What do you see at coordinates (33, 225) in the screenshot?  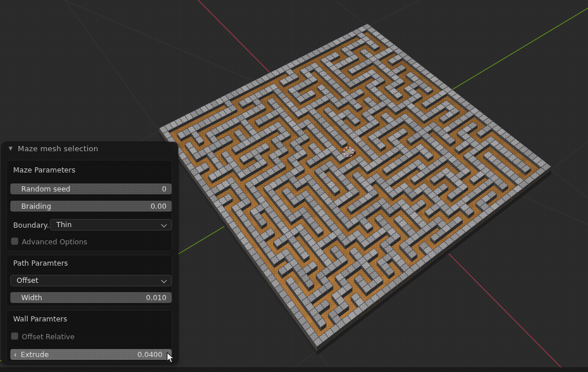 I see `boundary-label: Boundary...` at bounding box center [33, 225].